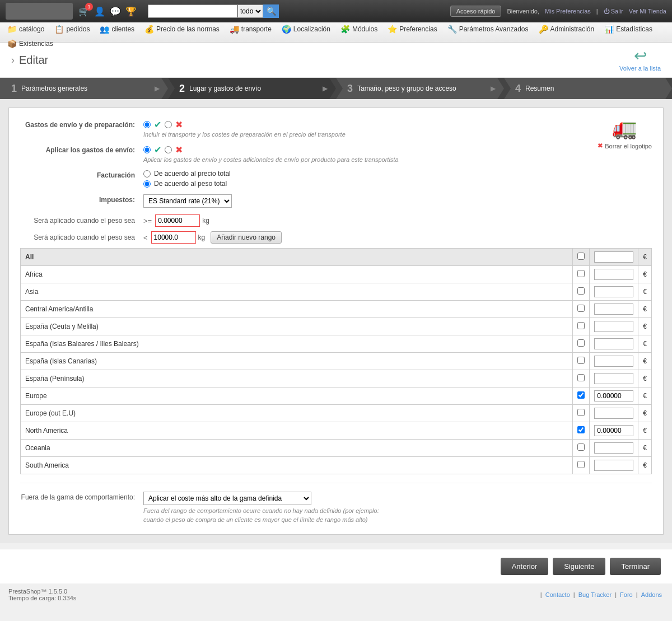 The height and width of the screenshot is (621, 672). Describe the element at coordinates (117, 29) in the screenshot. I see `nav-clientes: 👥 clientes` at that location.